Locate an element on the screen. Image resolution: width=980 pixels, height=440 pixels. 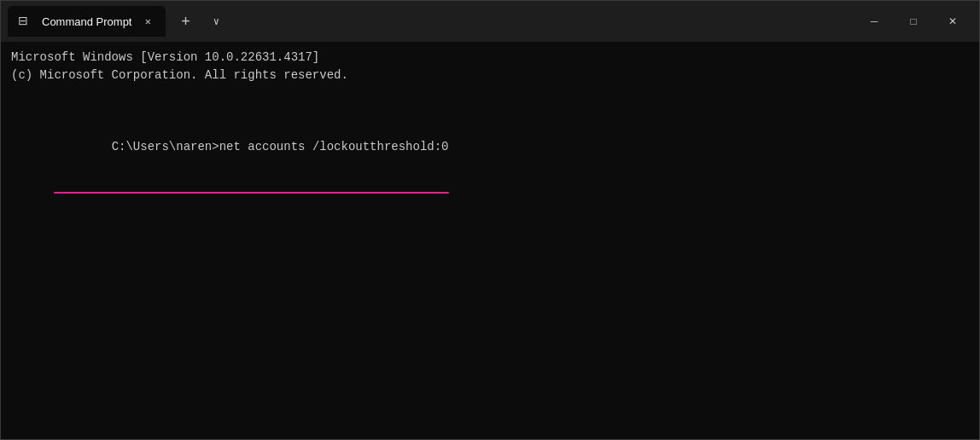
dropdown-button: ∨ is located at coordinates (216, 21).